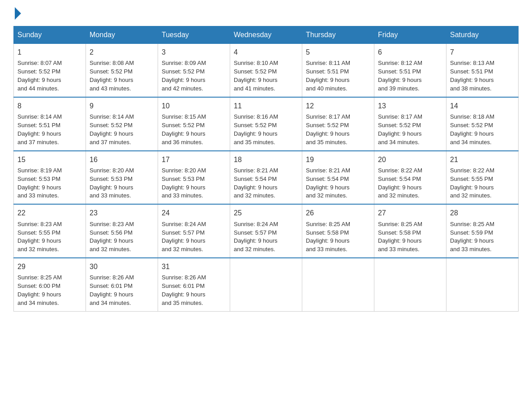 The image size is (532, 411). Describe the element at coordinates (266, 160) in the screenshot. I see `day-number: 18` at that location.